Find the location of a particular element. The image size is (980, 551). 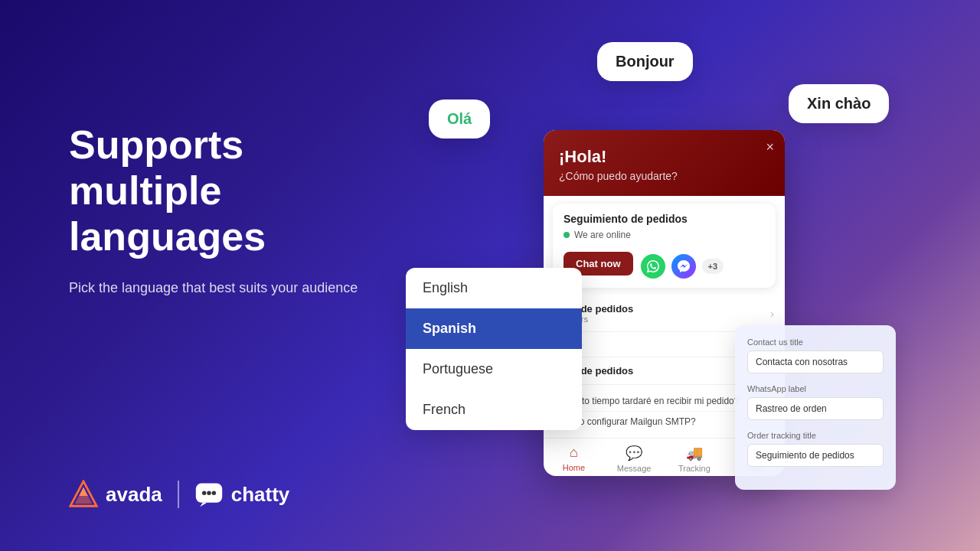

chat-greeting: ¡Hola! is located at coordinates (665, 157).